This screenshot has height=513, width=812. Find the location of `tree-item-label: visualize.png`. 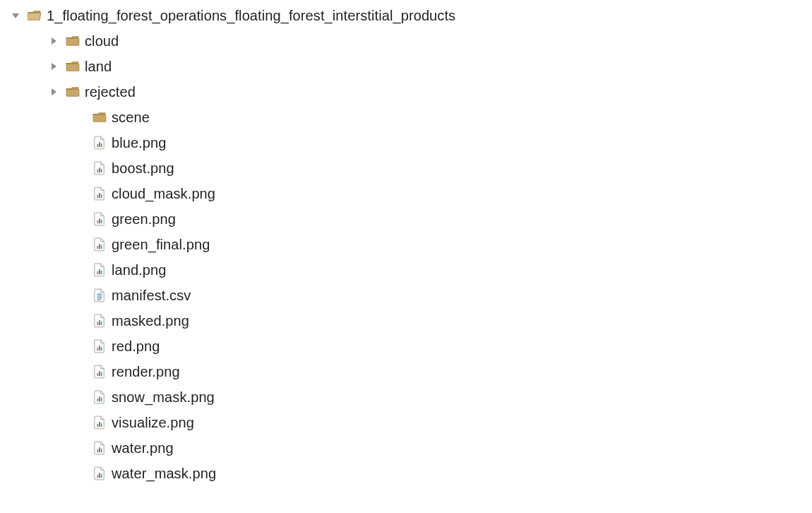

tree-item-label: visualize.png is located at coordinates (153, 423).